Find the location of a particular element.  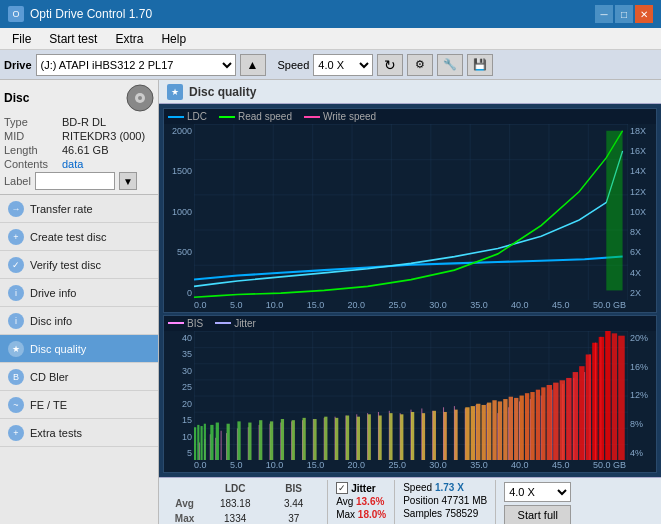

stats-avg-ldc: 183.18 is located at coordinates (235, 504).